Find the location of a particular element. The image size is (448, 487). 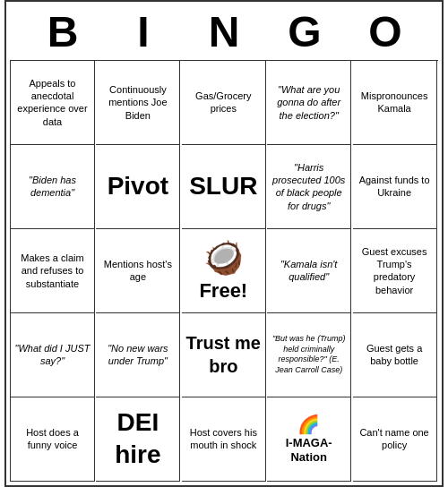

cell-text: "Kamala isn't qualified" is located at coordinates (308, 270).